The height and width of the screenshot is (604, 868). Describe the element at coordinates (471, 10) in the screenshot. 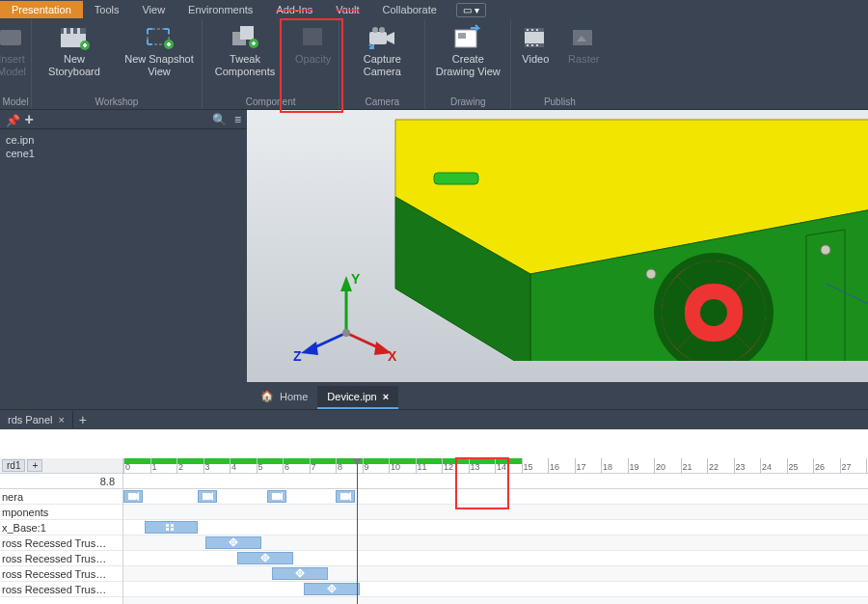

I see `menu-overflow-dropdown: ▭ ▾` at that location.